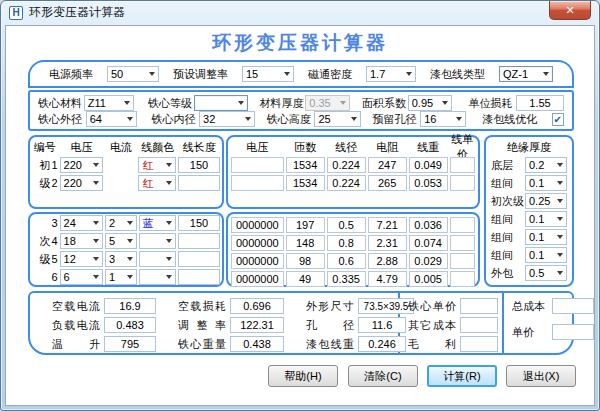 The height and width of the screenshot is (411, 600). Describe the element at coordinates (306, 225) in the screenshot. I see `result-turns-cell: 197` at that location.